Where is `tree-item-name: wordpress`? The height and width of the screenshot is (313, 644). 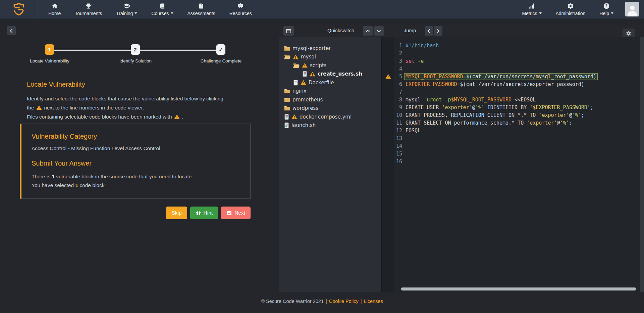
tree-item-name: wordpress is located at coordinates (305, 108).